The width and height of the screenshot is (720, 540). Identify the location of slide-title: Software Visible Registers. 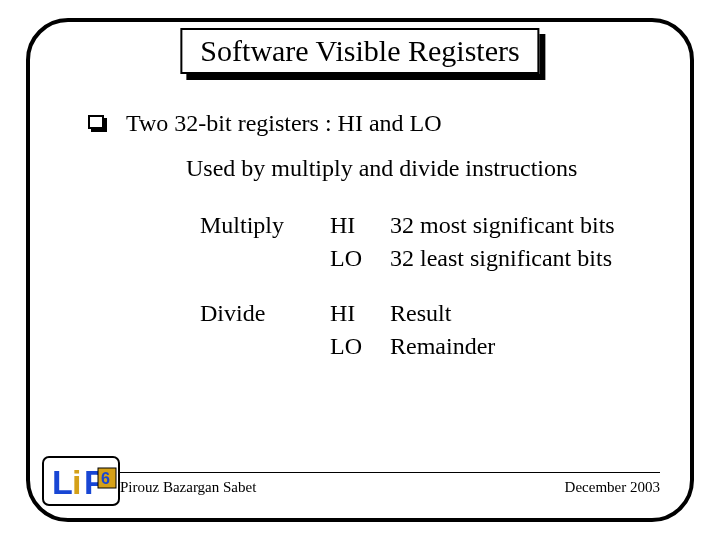
(360, 51).